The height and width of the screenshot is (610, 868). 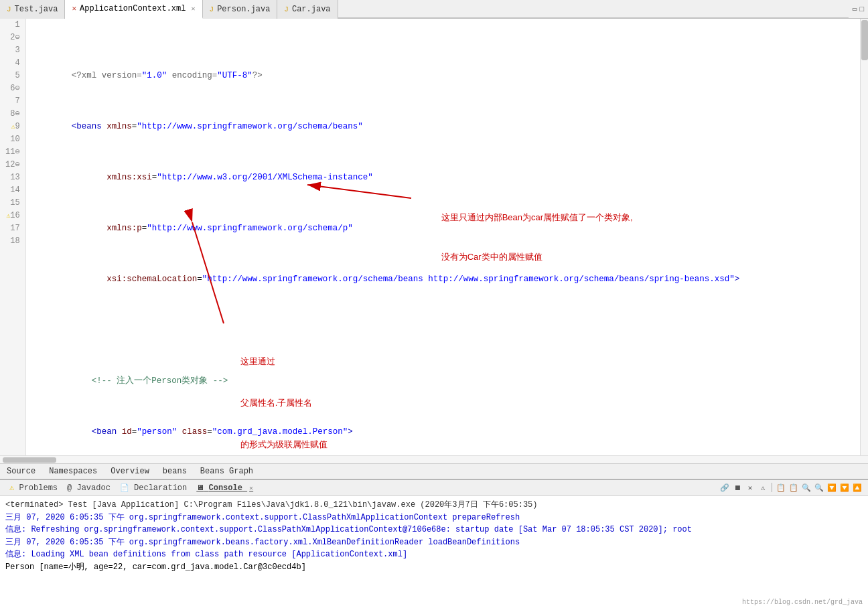 I want to click on tab-test-java: J Test.java, so click(x=32, y=9).